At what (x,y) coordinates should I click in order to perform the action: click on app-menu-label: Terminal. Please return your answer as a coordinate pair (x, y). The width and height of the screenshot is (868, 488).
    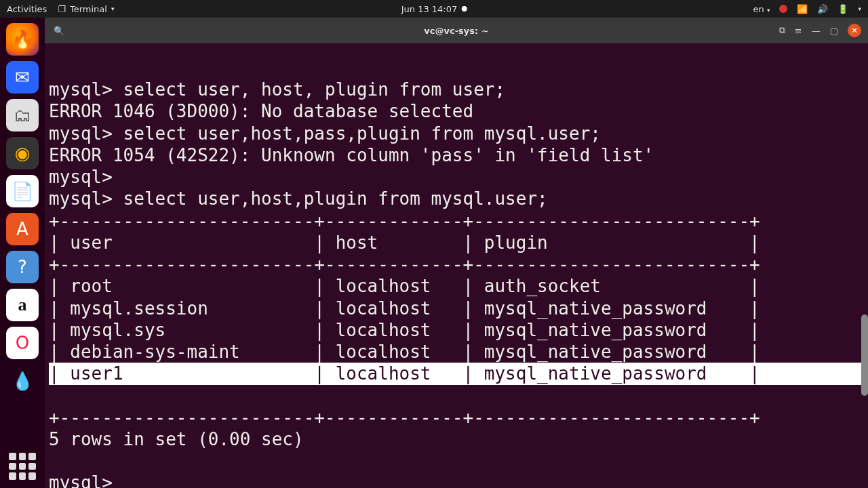
    Looking at the image, I should click on (88, 9).